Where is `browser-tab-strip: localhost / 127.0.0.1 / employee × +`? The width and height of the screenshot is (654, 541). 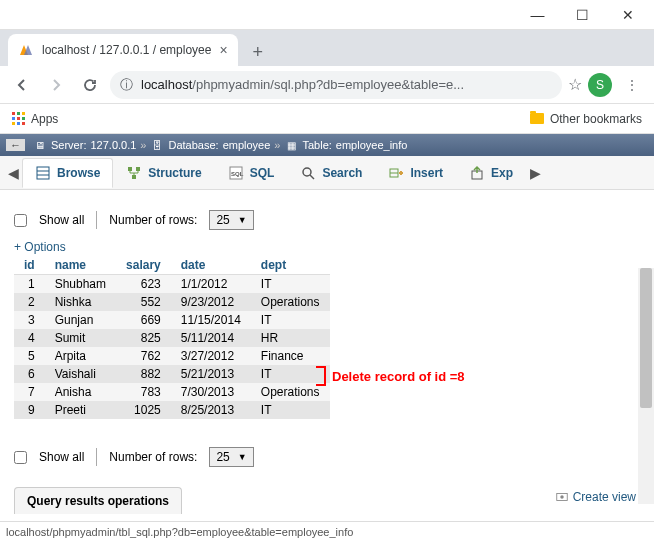
browser-tab-strip: localhost / 127.0.0.1 / employee × + is located at coordinates (327, 48).